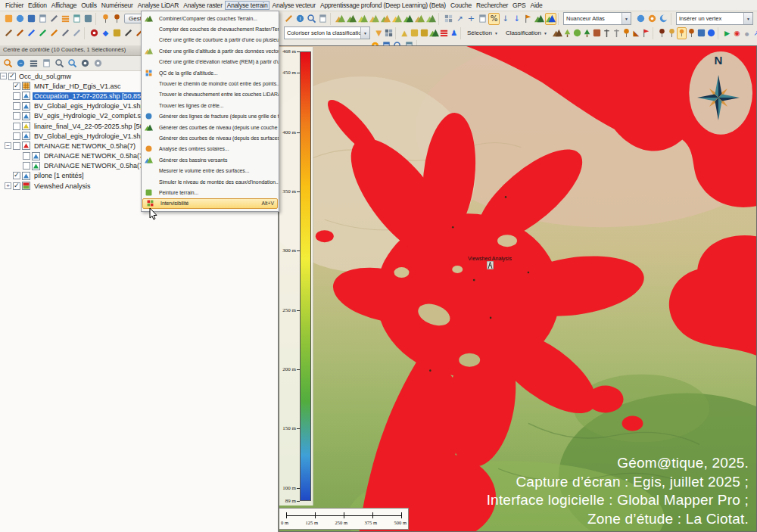 Image resolution: width=757 pixels, height=532 pixels. What do you see at coordinates (210, 204) in the screenshot?
I see `menu-item-intervisibilit: IntervisibilitéAlt+V` at bounding box center [210, 204].